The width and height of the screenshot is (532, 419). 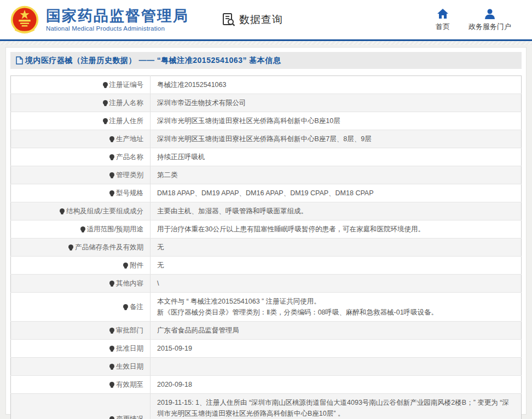 I want to click on row-value: 深圳市帝迈生物技术有限公司, so click(x=336, y=103).